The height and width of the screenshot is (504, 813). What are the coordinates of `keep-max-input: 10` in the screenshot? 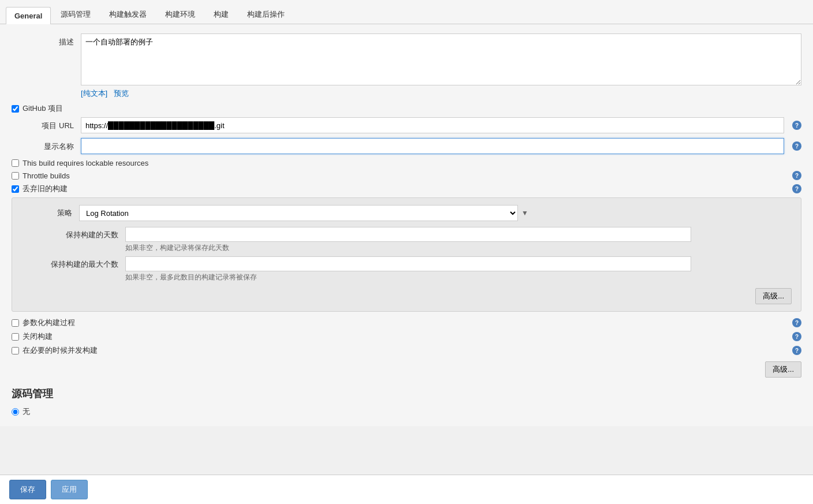 It's located at (408, 264).